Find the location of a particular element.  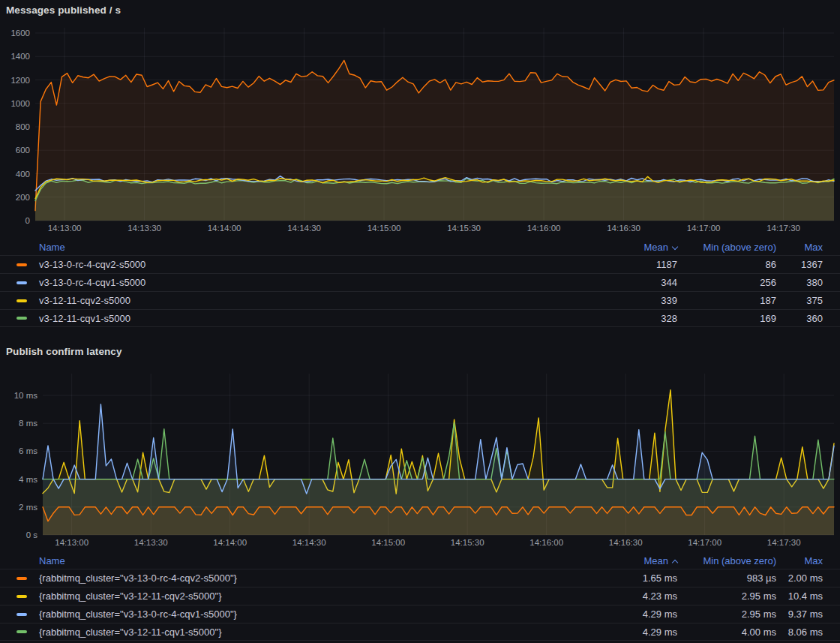

legend-table-latency: Name Mean Min (above zero) Max {rabbitmq… is located at coordinates (420, 596).